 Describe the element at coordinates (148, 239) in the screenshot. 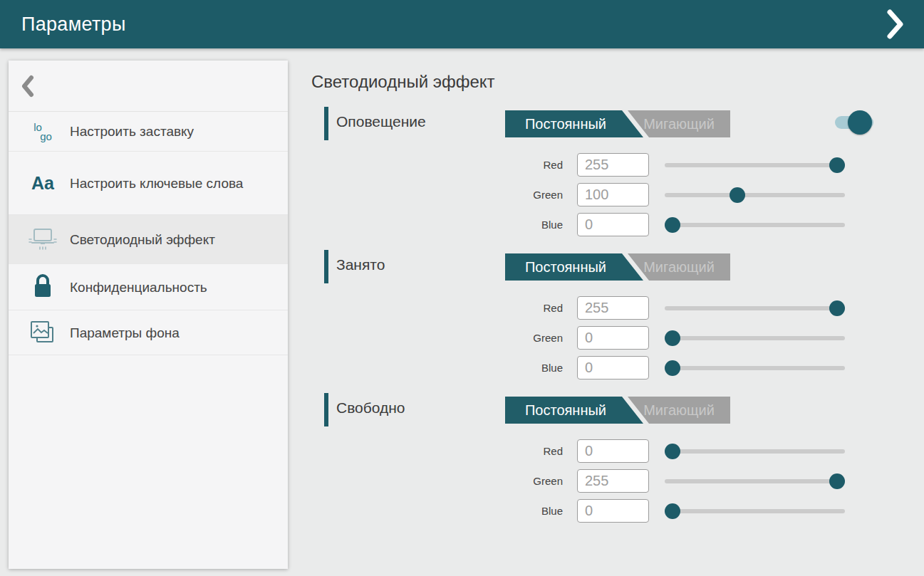

I see `sidebar-item-led-effect: Светодиодный эффект` at that location.